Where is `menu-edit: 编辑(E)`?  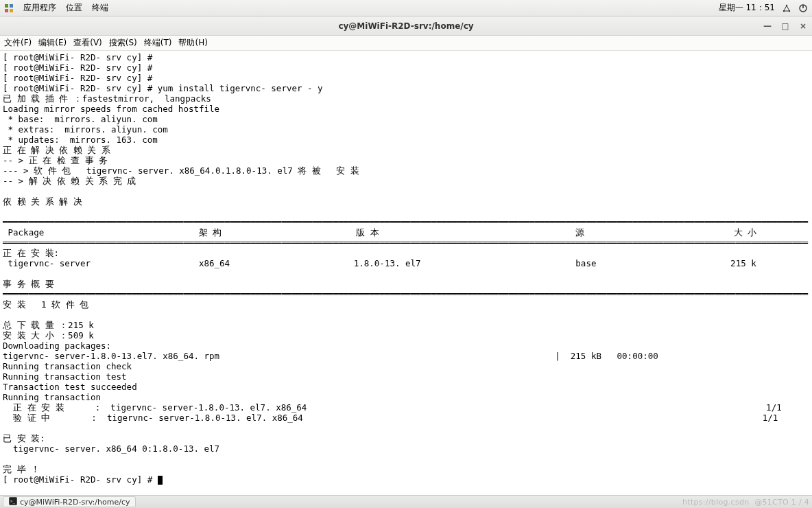 menu-edit: 编辑(E) is located at coordinates (52, 43).